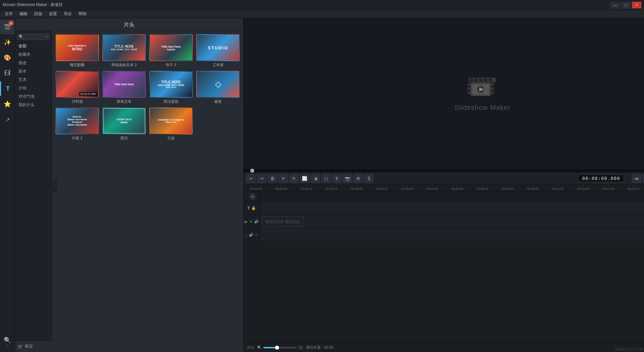 The image size is (644, 352). What do you see at coordinates (148, 87) in the screenshot?
I see `thumbnail-grid: THE PERFECT INTRO 嗨范图圈 TITLE HERE AND SO…` at bounding box center [148, 87].